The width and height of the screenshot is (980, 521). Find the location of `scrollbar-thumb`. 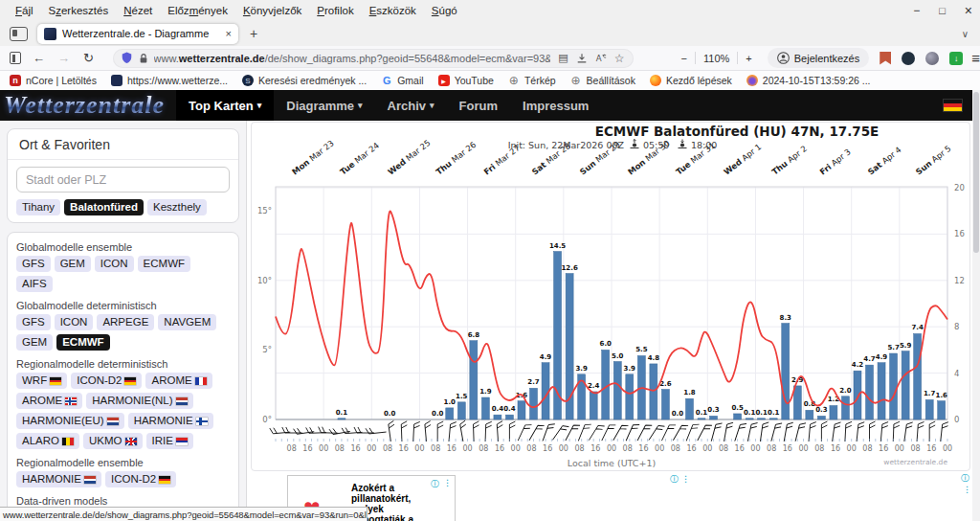

scrollbar-thumb is located at coordinates (976, 172).